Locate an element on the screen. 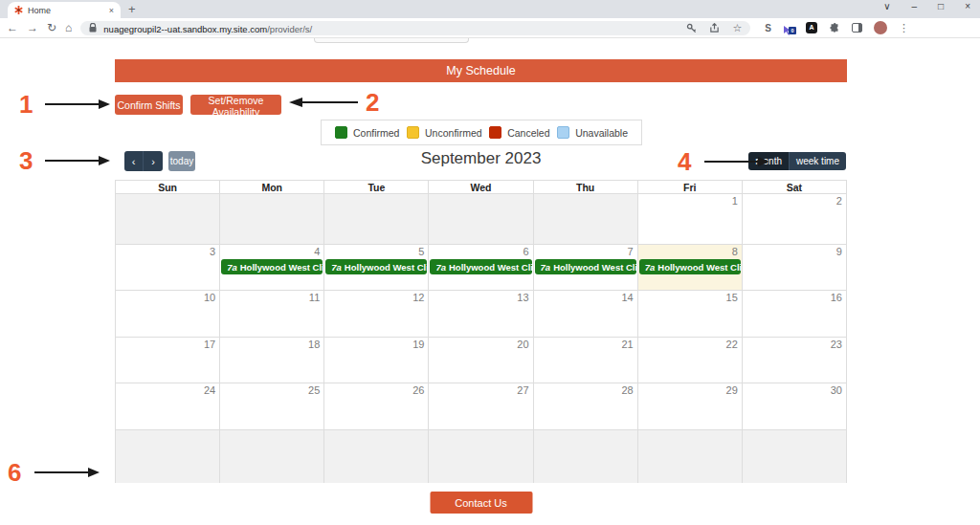  date-number: 19 is located at coordinates (418, 344).